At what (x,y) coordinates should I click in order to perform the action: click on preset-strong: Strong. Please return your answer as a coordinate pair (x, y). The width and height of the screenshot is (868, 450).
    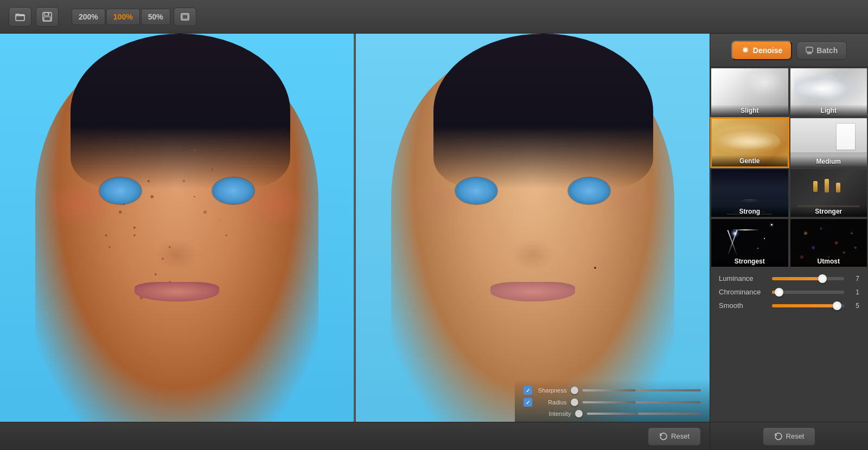
    Looking at the image, I should click on (750, 193).